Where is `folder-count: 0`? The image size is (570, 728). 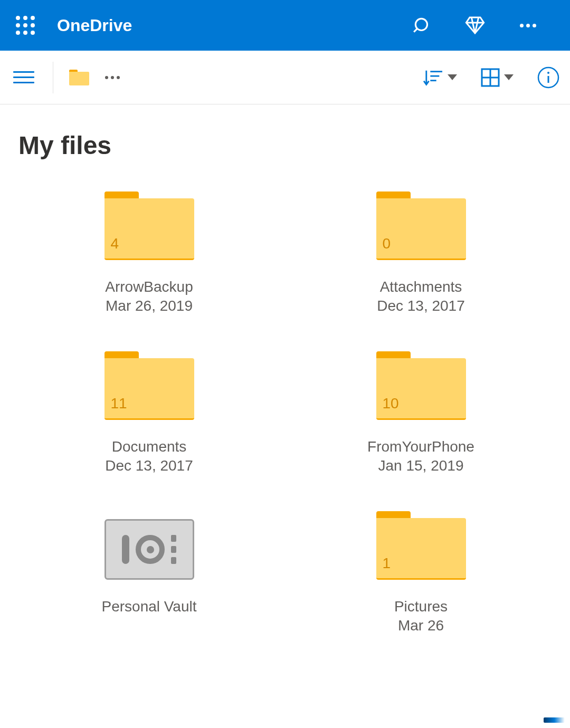
folder-count: 0 is located at coordinates (387, 244).